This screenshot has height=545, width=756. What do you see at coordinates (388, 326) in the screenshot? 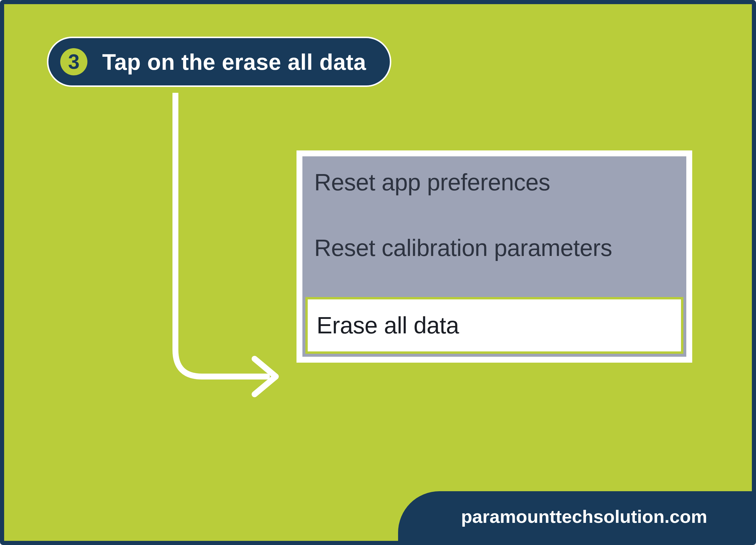
I see `menu-item-label: Erase all data` at bounding box center [388, 326].